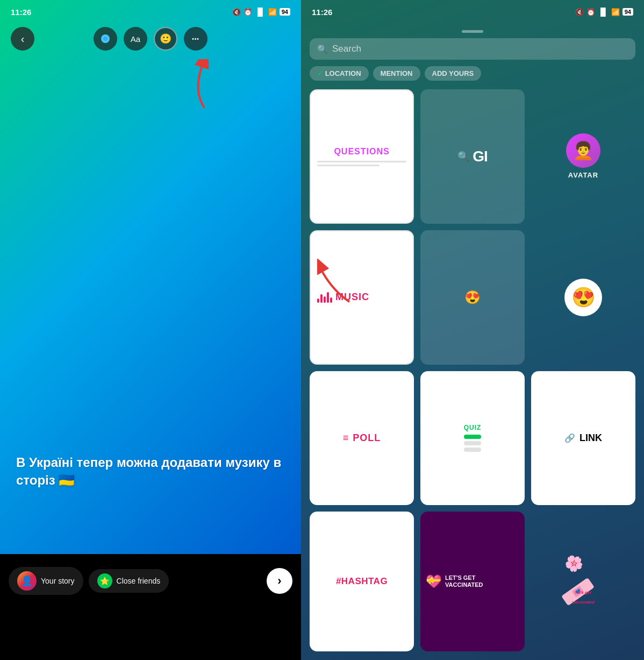  What do you see at coordinates (473, 437) in the screenshot?
I see `quiz-line-green` at bounding box center [473, 437].